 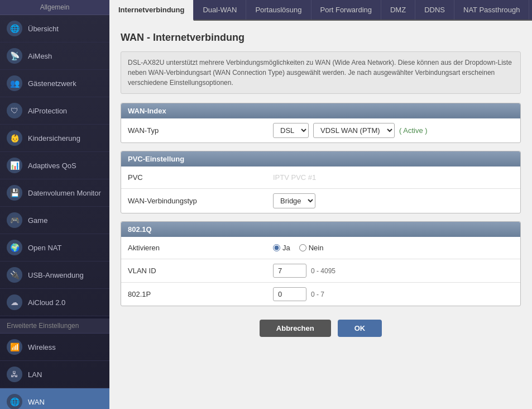 What do you see at coordinates (320, 131) in the screenshot?
I see `wan-index-body: WAN-Typ DSL VDSL WAN (PTM) ( Active )` at bounding box center [320, 131].